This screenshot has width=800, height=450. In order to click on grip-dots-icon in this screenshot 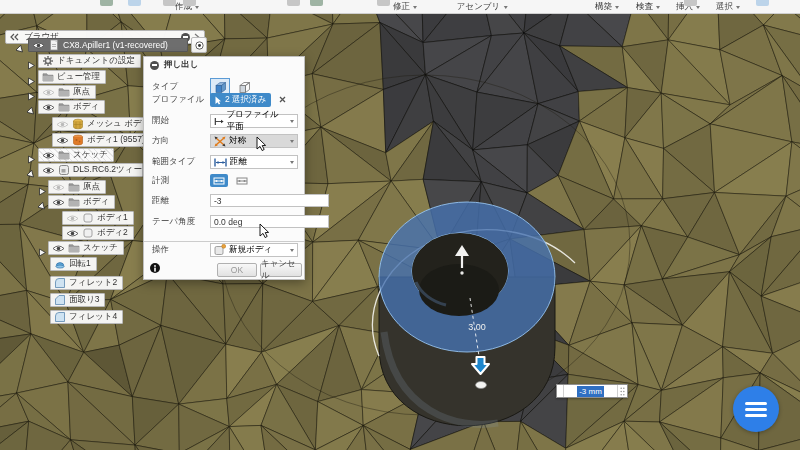, I will do `click(622, 392)`.